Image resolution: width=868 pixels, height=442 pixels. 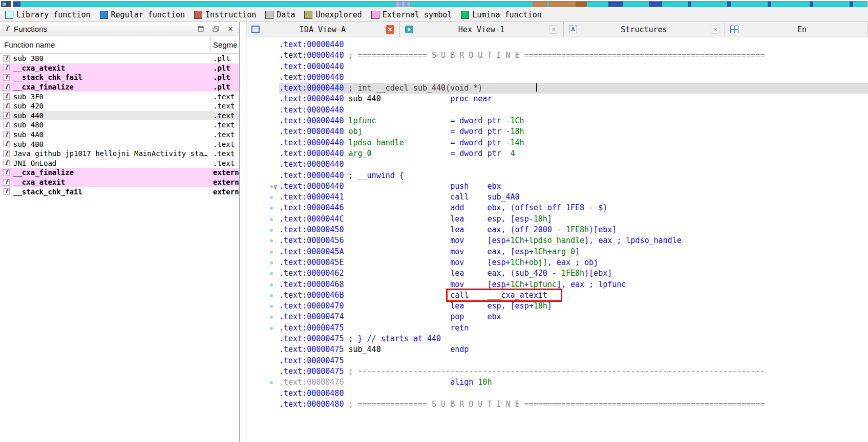 I want to click on disasm-line: .text:00000470 lea esp, [esp+18h], so click(x=557, y=306).